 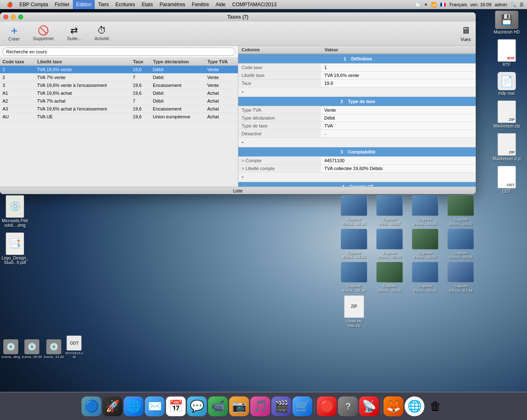 I want to click on desktop-icon-microoids: 💿 Microoids.Petrodoll....dmg, so click(x=15, y=211).